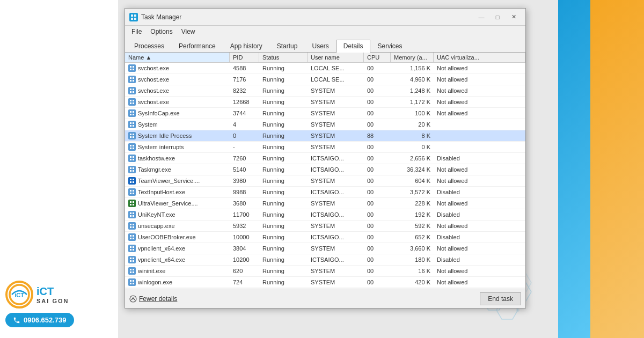 The height and width of the screenshot is (338, 644). What do you see at coordinates (325, 69) in the screenshot?
I see `table-row: svchost.exe 4588 Running LOCAL SE... 00 …` at bounding box center [325, 69].